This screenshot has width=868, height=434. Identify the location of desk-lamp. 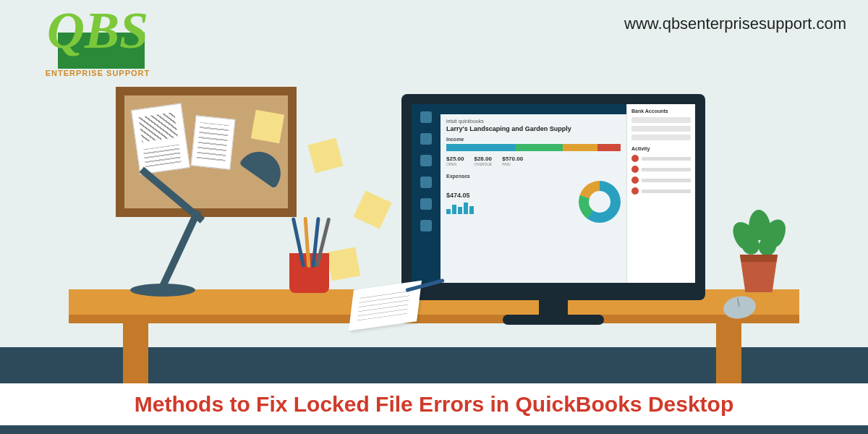
(210, 221).